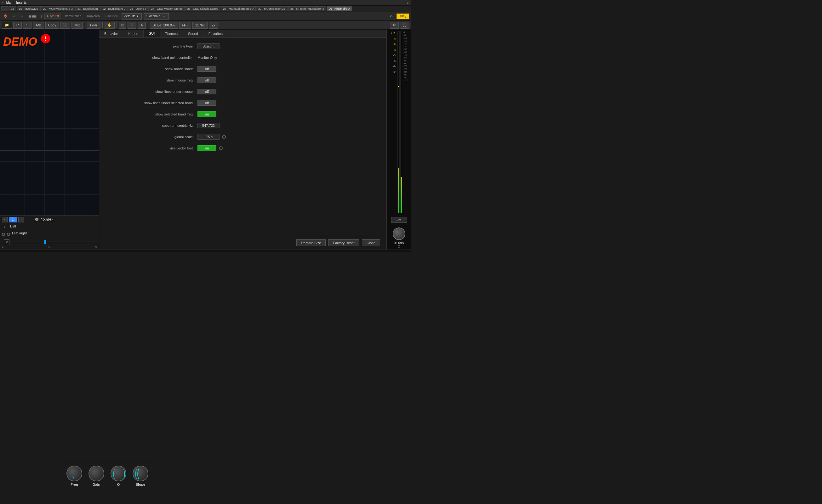 Image resolution: width=822 pixels, height=504 pixels. Describe the element at coordinates (272, 9) in the screenshot. I see `plugin-tab-27: 27 - MConvolutionMB` at that location.